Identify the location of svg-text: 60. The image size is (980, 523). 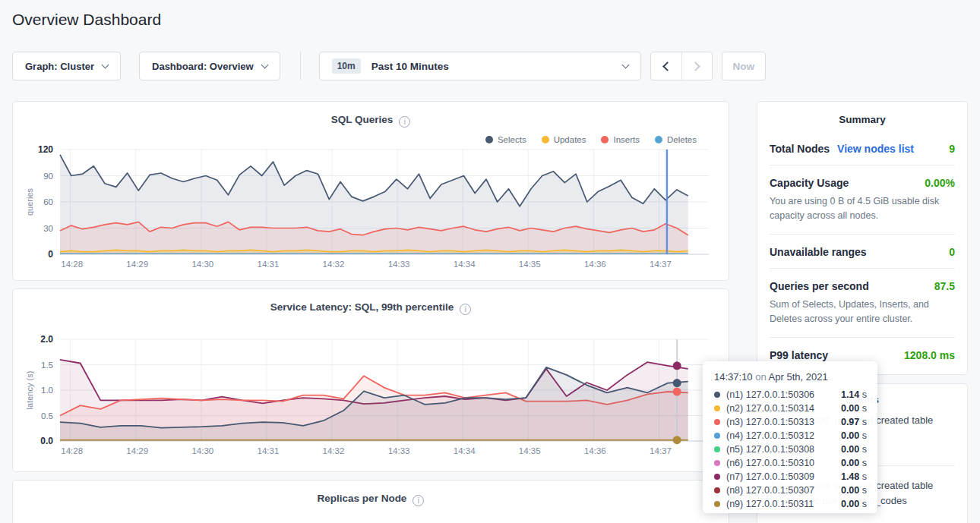
(49, 202).